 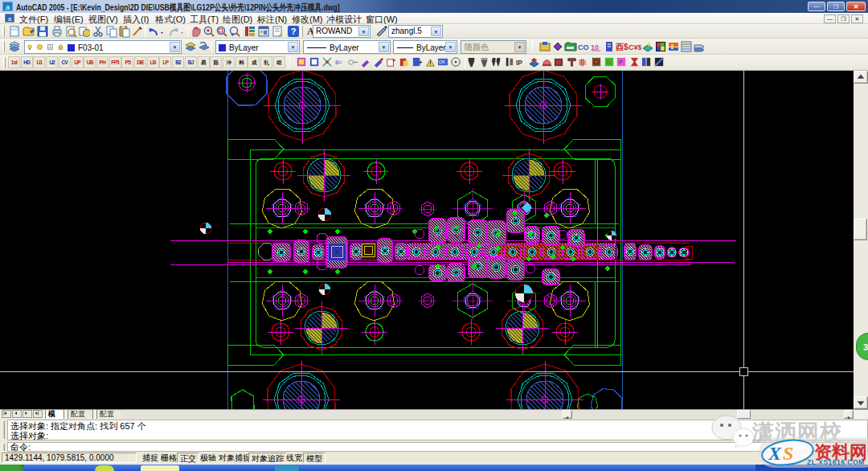 What do you see at coordinates (622, 47) in the screenshot?
I see `svg-text: 酉$` at bounding box center [622, 47].